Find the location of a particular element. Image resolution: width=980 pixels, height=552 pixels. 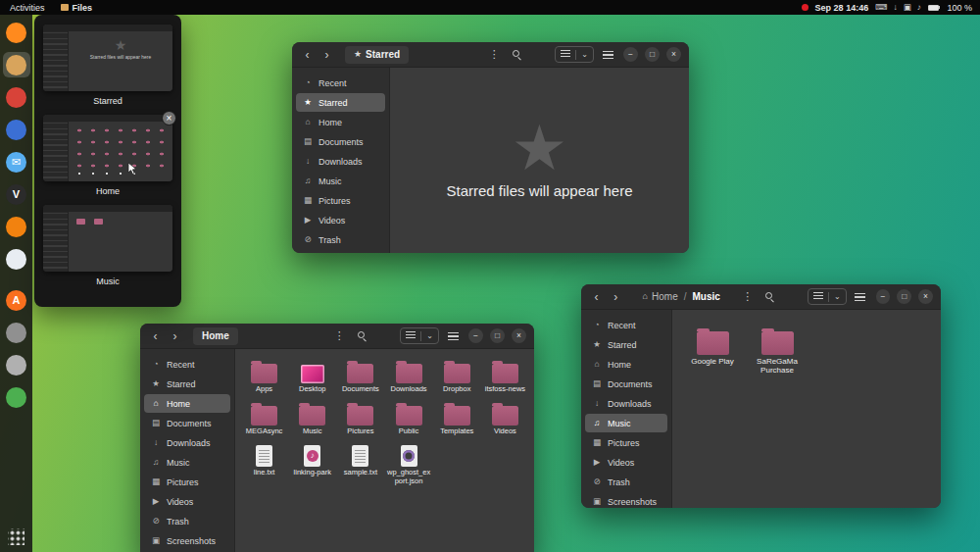

file-item: Templates is located at coordinates (457, 419).